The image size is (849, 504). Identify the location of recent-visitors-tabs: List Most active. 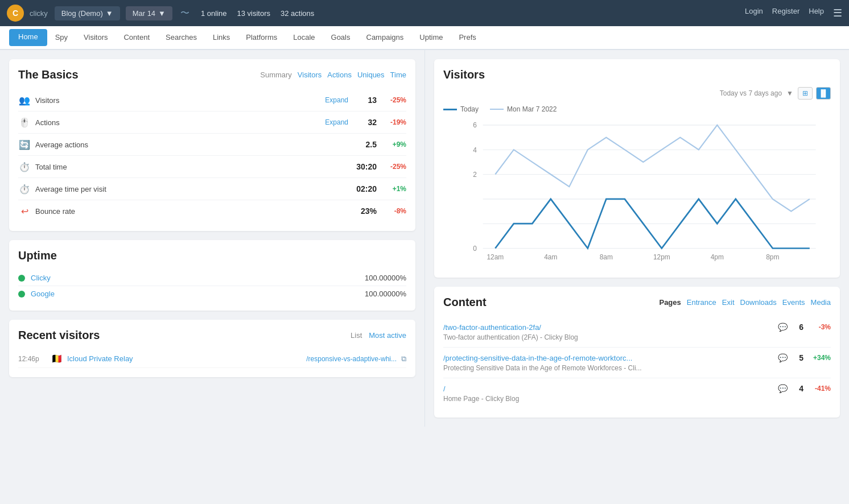
(378, 336).